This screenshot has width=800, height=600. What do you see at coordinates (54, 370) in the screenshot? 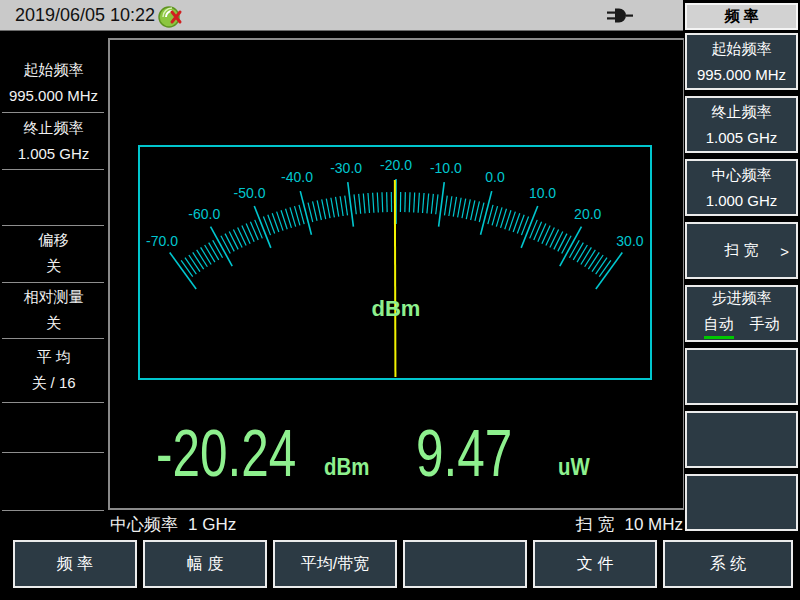
I see `param-average: 平 均关 / 16` at bounding box center [54, 370].